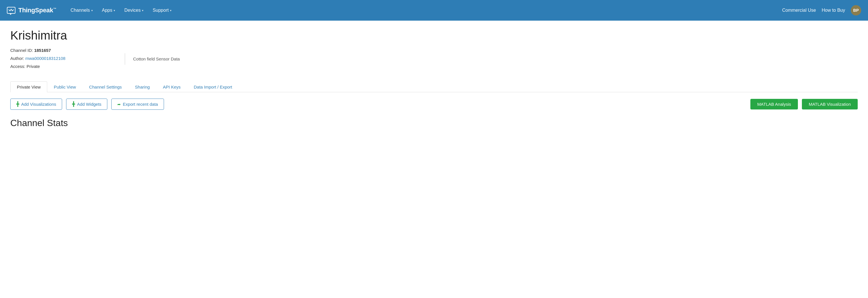  I want to click on navbar-right: Commercial Use How to Buy BP, so click(822, 10).